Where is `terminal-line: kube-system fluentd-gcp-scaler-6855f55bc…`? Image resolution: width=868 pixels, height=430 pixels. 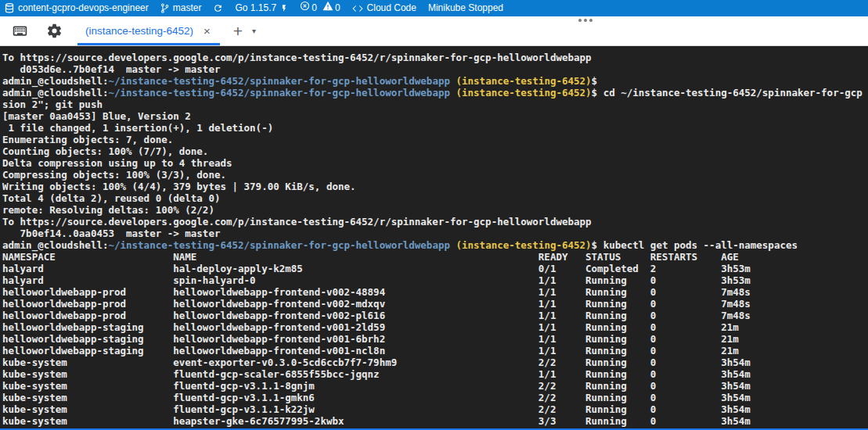
terminal-line: kube-system fluentd-gcp-scaler-6855f55bc… is located at coordinates (435, 374).